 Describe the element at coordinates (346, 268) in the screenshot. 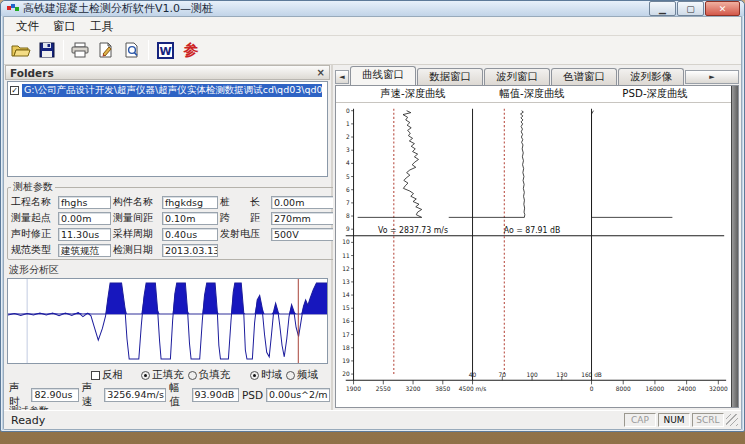

I see `svg-text: 12` at that location.